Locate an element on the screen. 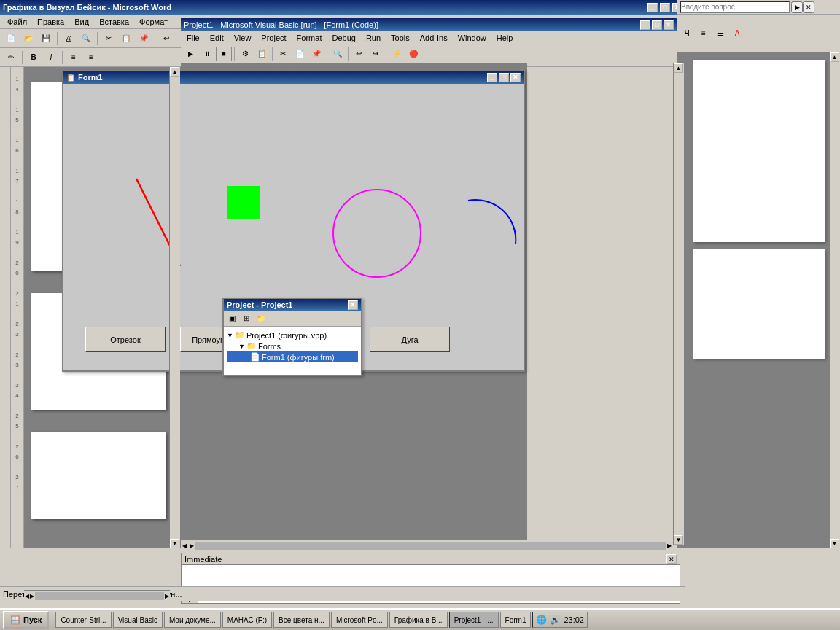 The width and height of the screenshot is (840, 630). vb-tb-2: ⏸ is located at coordinates (207, 54).